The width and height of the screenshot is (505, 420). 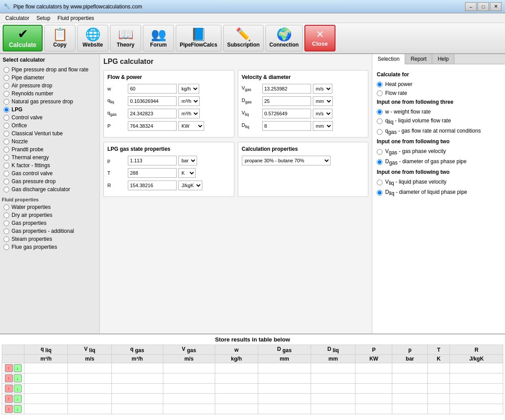 What do you see at coordinates (189, 89) in the screenshot?
I see `field-unit-w: kg/hkg/slb/h` at bounding box center [189, 89].